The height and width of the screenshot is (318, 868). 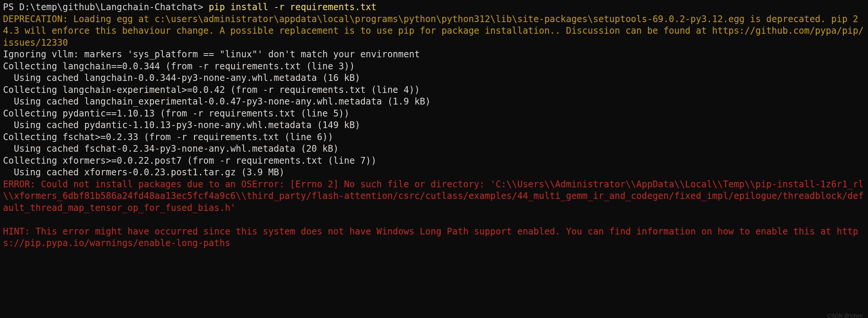 I want to click on output-line: DEPRECATION: Loading egg at c:\users\adm…, so click(x=433, y=31).